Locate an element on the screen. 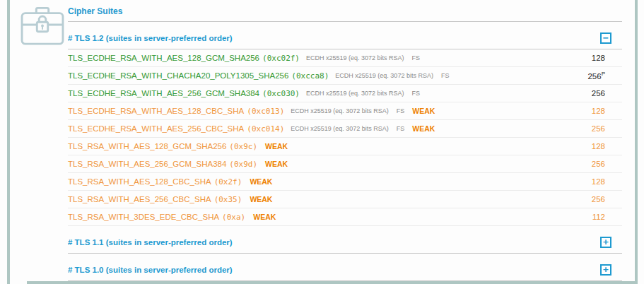 Image resolution: width=644 pixels, height=284 pixels. collapse-minus-icon: − is located at coordinates (606, 38).